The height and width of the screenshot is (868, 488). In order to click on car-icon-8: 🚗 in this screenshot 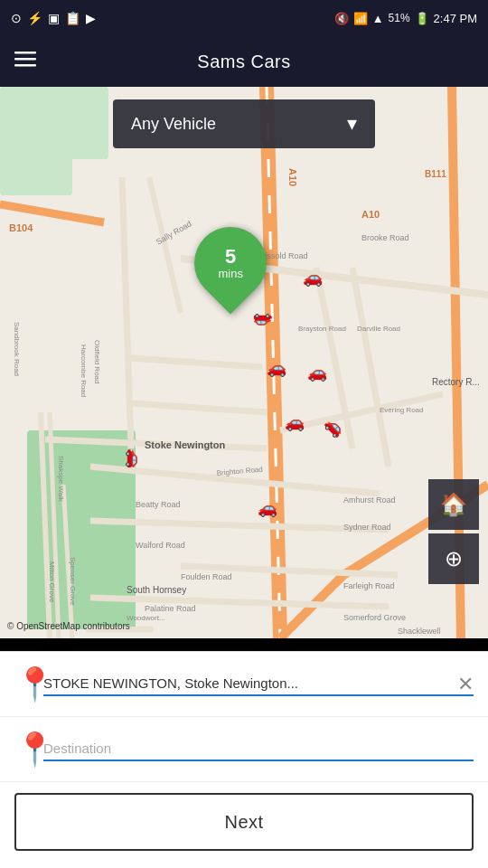, I will do `click(267, 508)`.